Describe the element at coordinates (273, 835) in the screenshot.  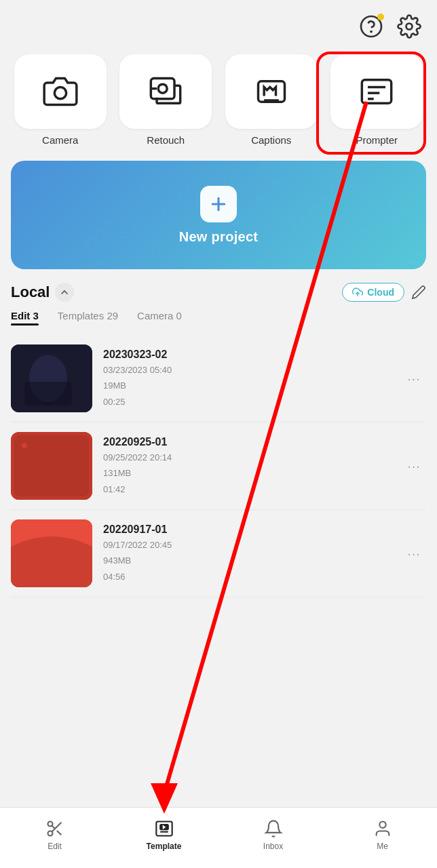
I see `nav-inbox: Inbox` at that location.